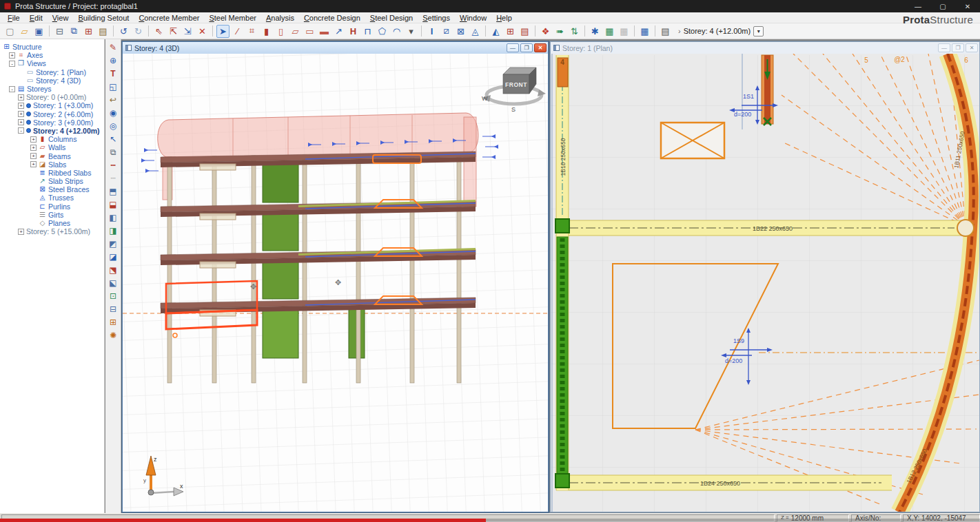 The image size is (980, 522). I want to click on vt-show-axes-icon: ◩, so click(113, 244).